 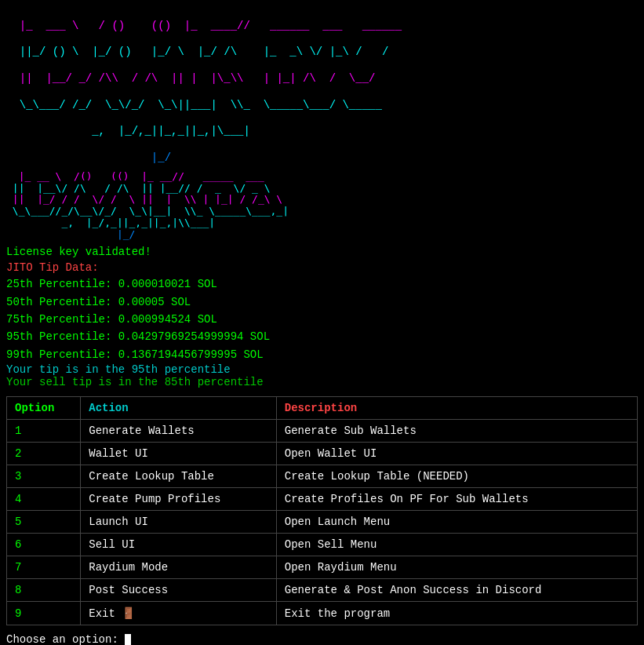 I want to click on cell-action: Launch UI, so click(x=179, y=523).